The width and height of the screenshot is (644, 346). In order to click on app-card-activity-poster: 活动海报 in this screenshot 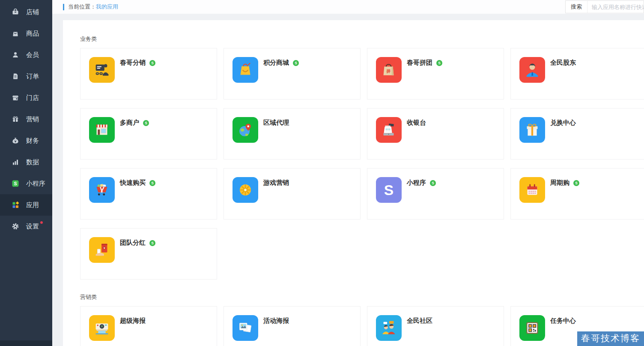, I will do `click(292, 326)`.